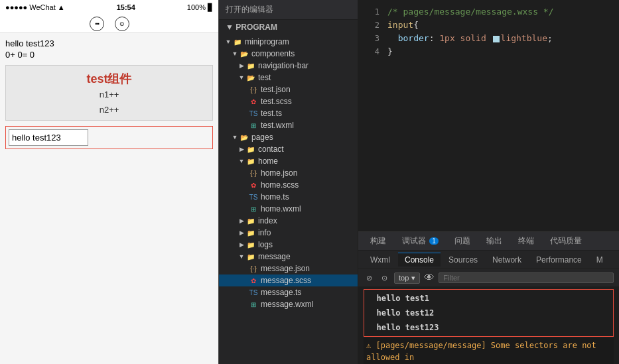 Image resolution: width=619 pixels, height=364 pixels. I want to click on tab-m: M, so click(600, 260).